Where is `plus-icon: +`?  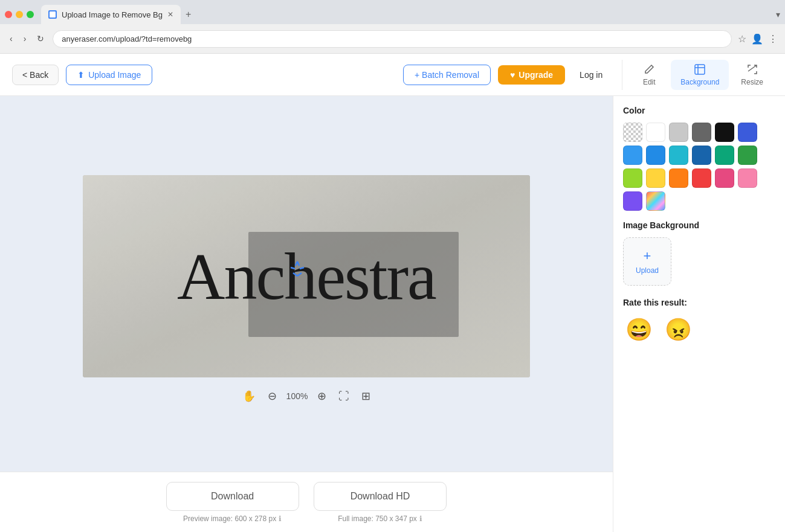 plus-icon: + is located at coordinates (648, 256).